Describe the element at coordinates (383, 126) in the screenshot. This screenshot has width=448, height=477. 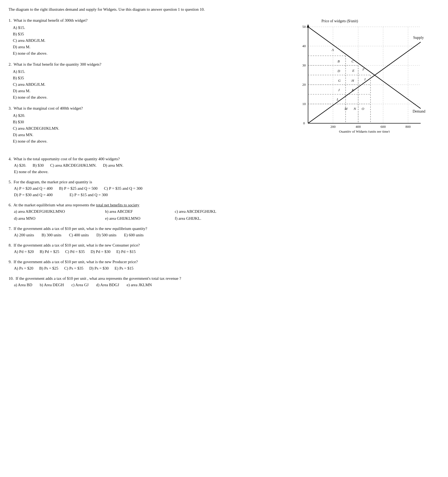
I see `svg-text: 600` at that location.